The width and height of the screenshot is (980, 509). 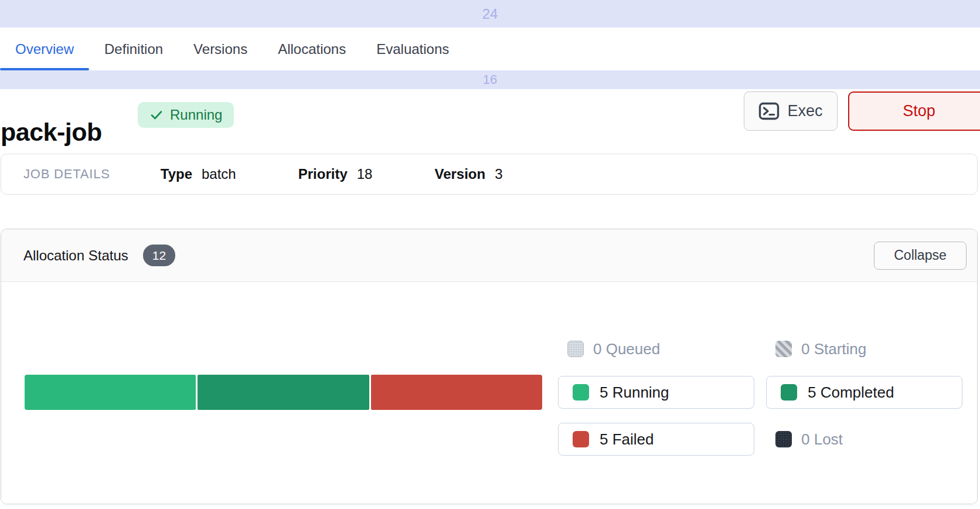 I want to click on legend-label-queued: 0 Queued, so click(x=627, y=349).